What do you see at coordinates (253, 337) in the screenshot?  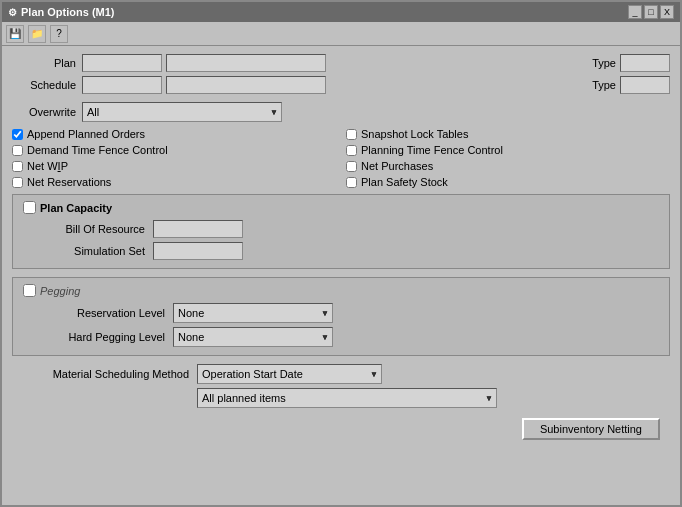 I see `hard-pegging-level-select: None Soft Hard` at bounding box center [253, 337].